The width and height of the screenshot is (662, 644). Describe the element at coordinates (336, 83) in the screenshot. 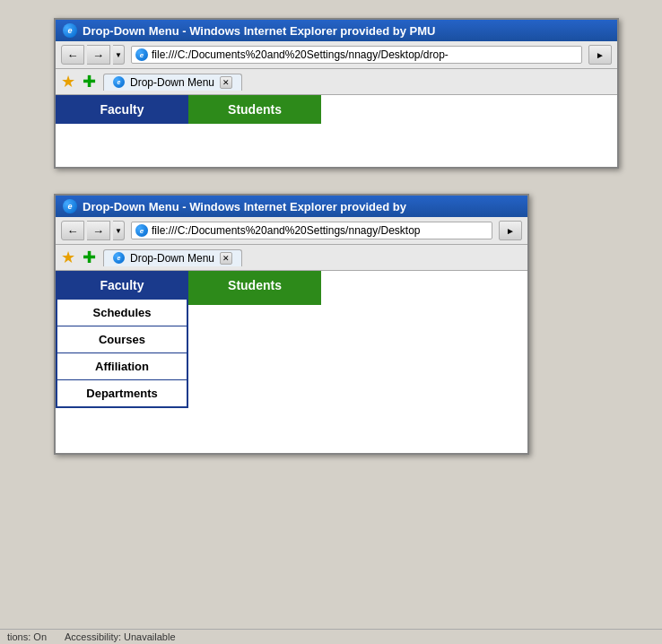

I see `favorites-bar-1: ★ ✚ e Drop-Down Menu ✕` at that location.